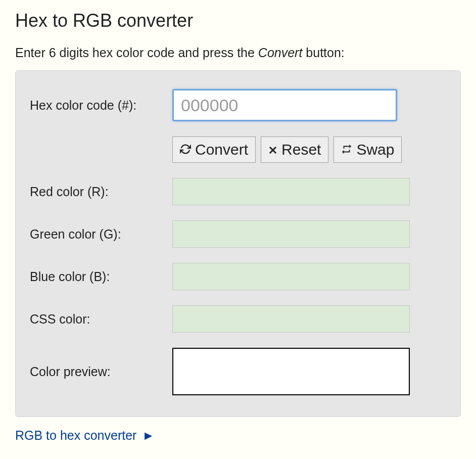  I want to click on css-label: CSS color:, so click(101, 319).